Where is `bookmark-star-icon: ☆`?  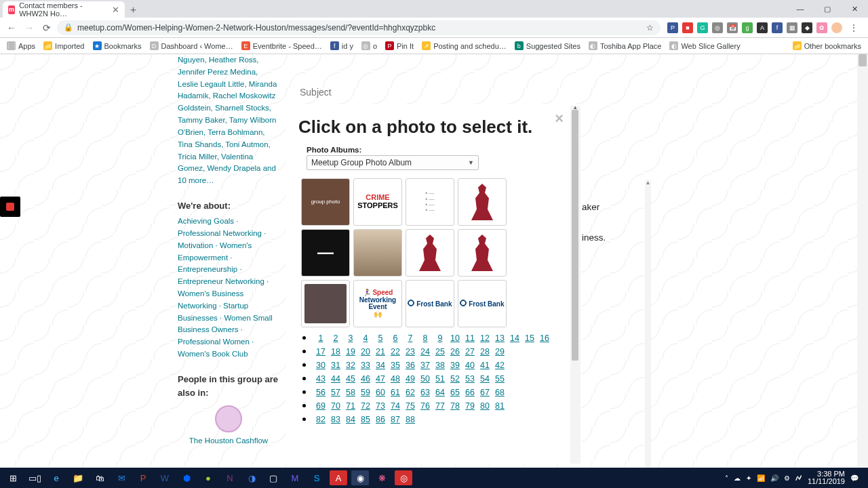
bookmark-star-icon: ☆ is located at coordinates (650, 28).